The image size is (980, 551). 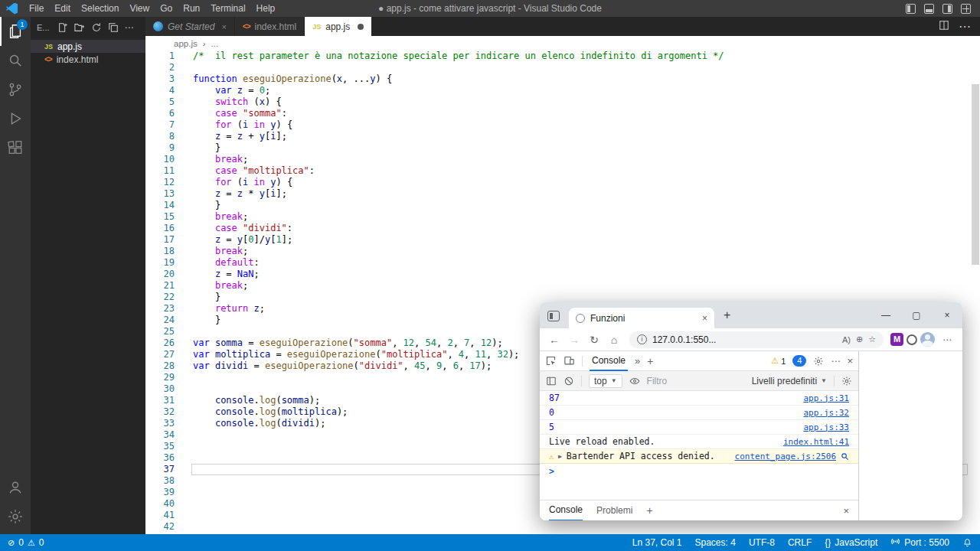 What do you see at coordinates (560, 456) in the screenshot?
I see `expand-arrow-icon: ▶` at bounding box center [560, 456].